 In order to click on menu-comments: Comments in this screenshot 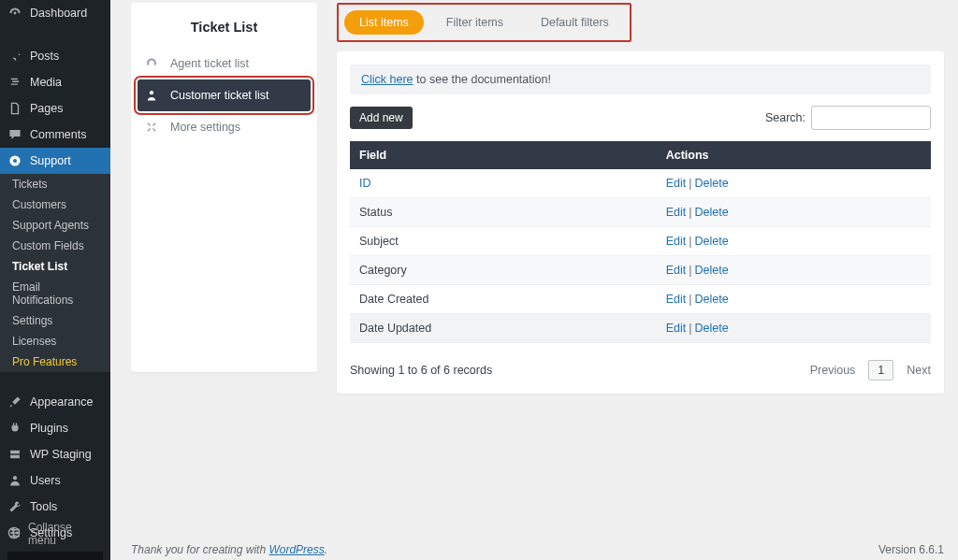, I will do `click(55, 135)`.